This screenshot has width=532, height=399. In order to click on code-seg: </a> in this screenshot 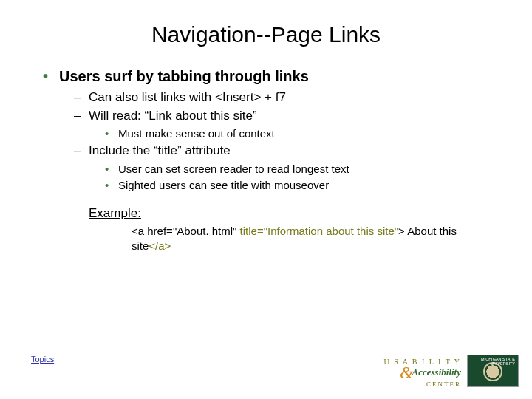, I will do `click(160, 245)`.